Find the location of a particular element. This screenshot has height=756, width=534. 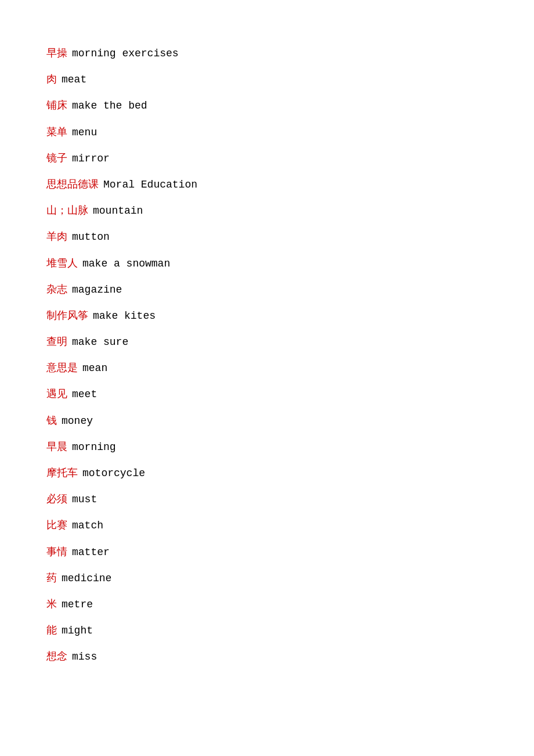

list-item: 事情matter is located at coordinates (267, 553).